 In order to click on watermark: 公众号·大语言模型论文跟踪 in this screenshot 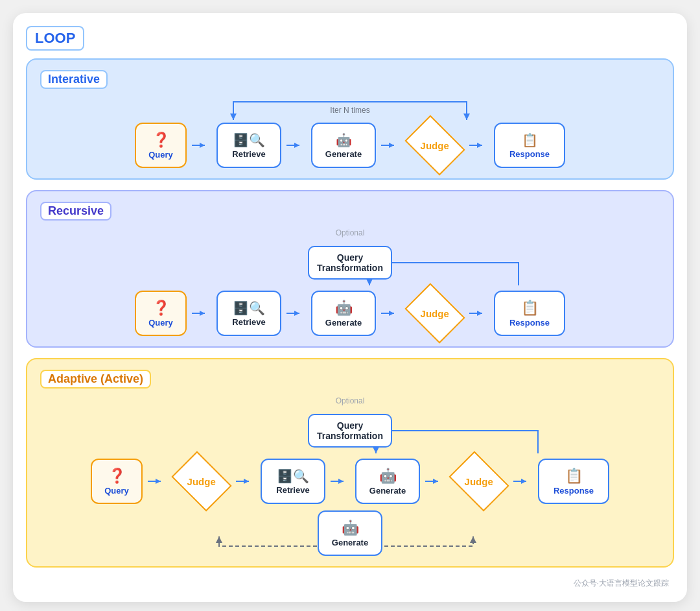, I will do `click(350, 584)`.